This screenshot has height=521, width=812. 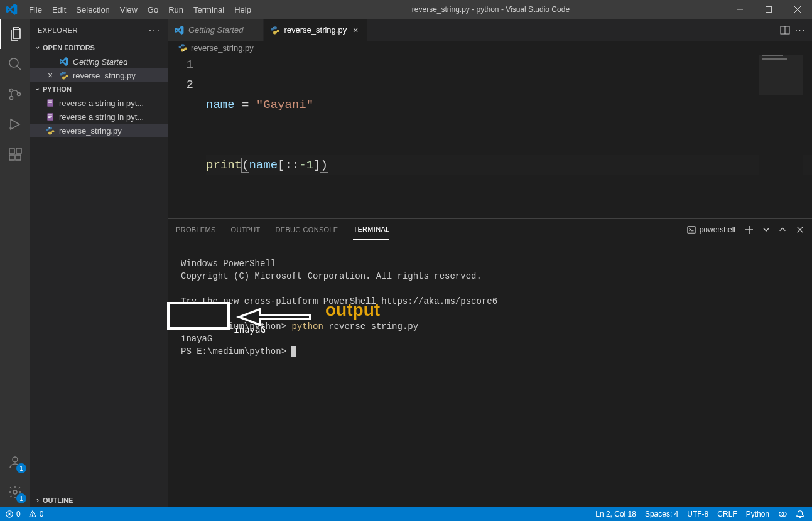 What do you see at coordinates (13, 514) in the screenshot?
I see `status-errors: 0` at bounding box center [13, 514].